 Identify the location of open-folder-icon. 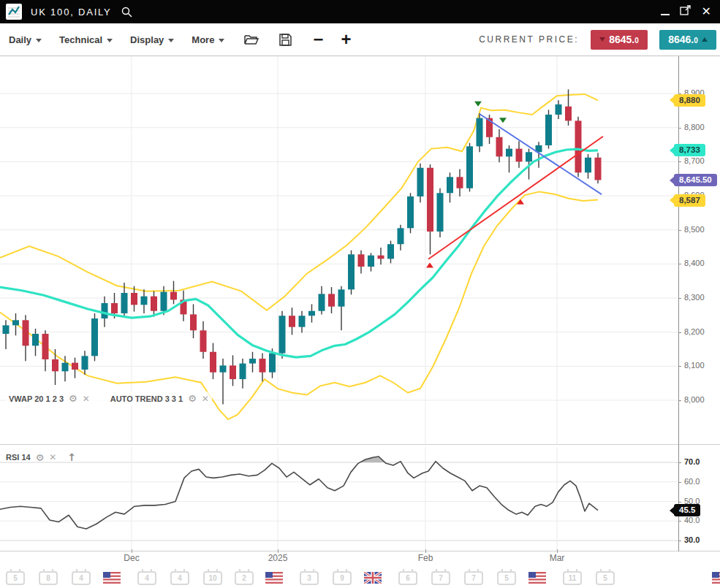
(251, 39).